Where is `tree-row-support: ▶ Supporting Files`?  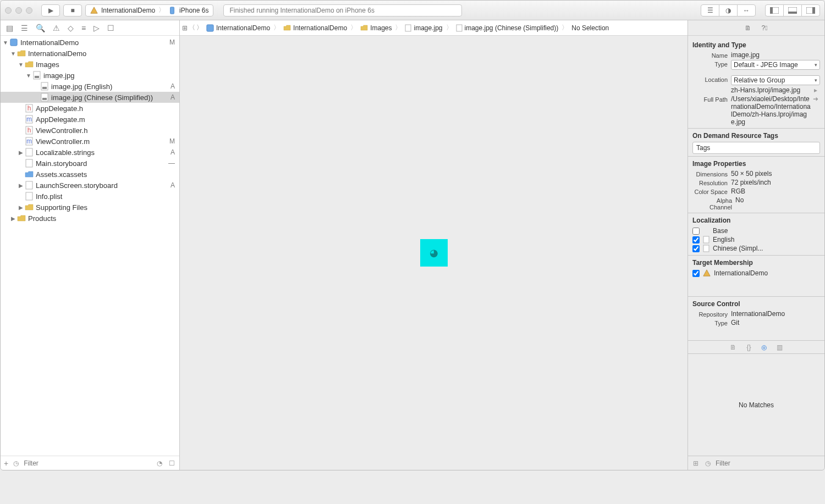
tree-row-support: ▶ Supporting Files is located at coordinates (90, 207).